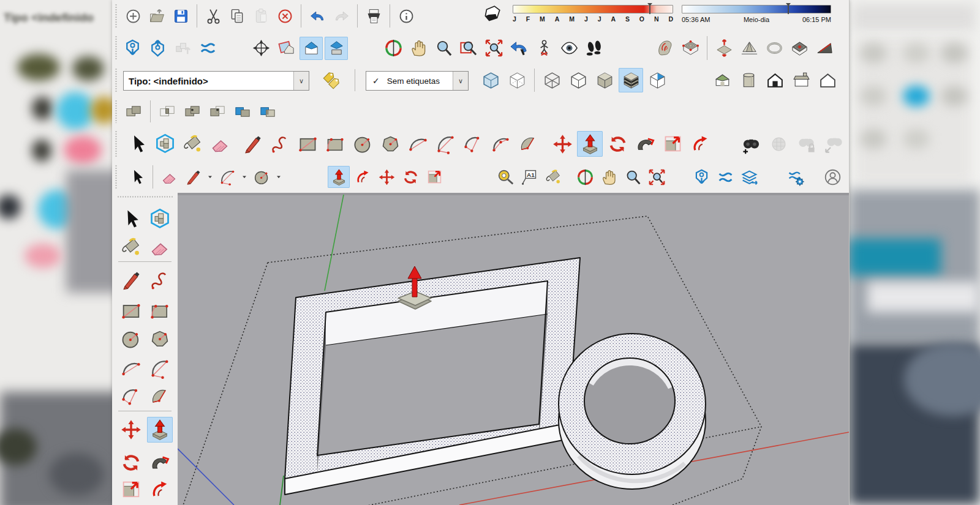 Image resolution: width=980 pixels, height=505 pixels. I want to click on zoom-window-tool, so click(469, 48).